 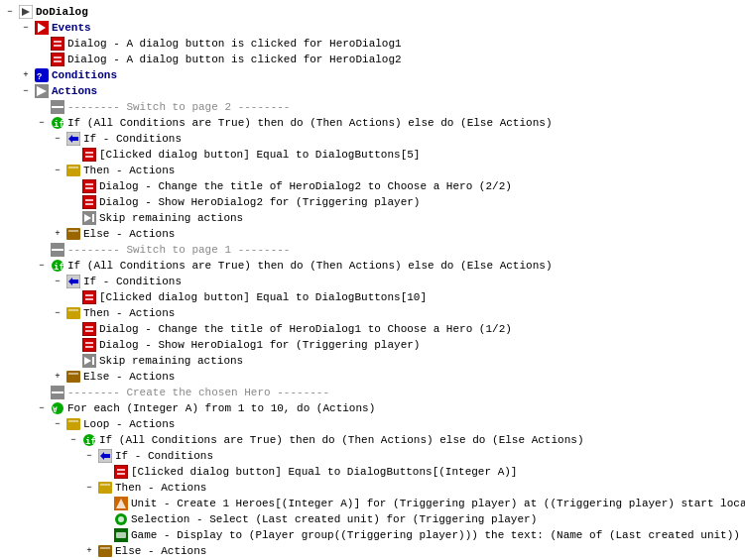 I want to click on root-node: − DoDialog, so click(x=373, y=12).